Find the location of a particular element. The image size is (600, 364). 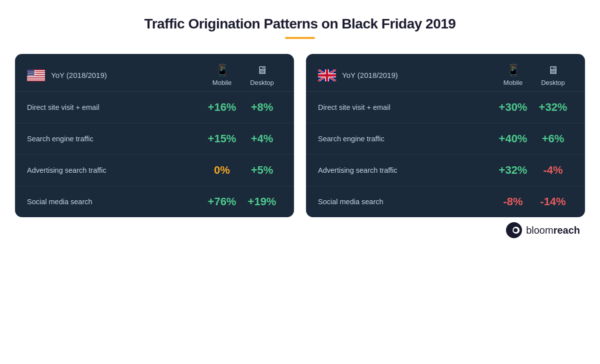

us-row-0-desktop: +8% is located at coordinates (262, 107).